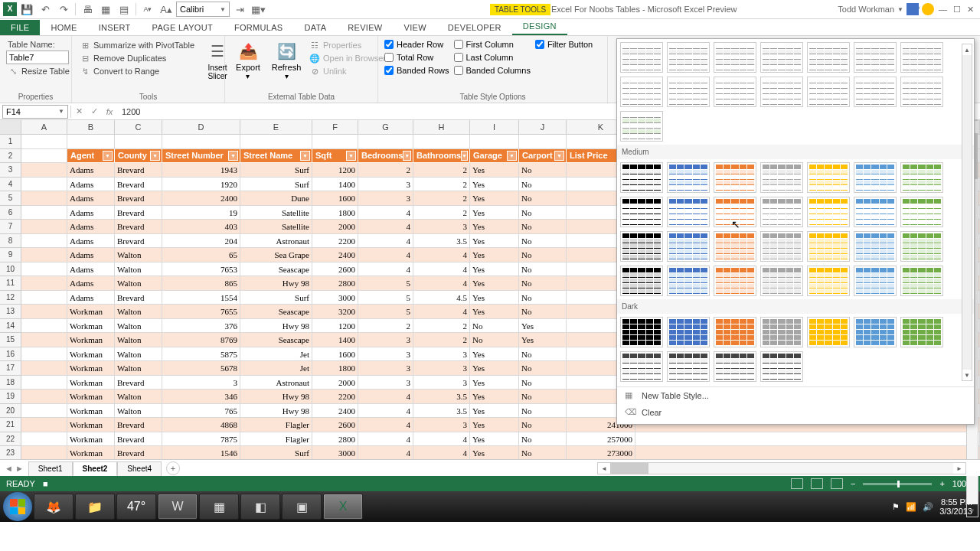  What do you see at coordinates (276, 213) in the screenshot?
I see `cell: Satellite` at bounding box center [276, 213].